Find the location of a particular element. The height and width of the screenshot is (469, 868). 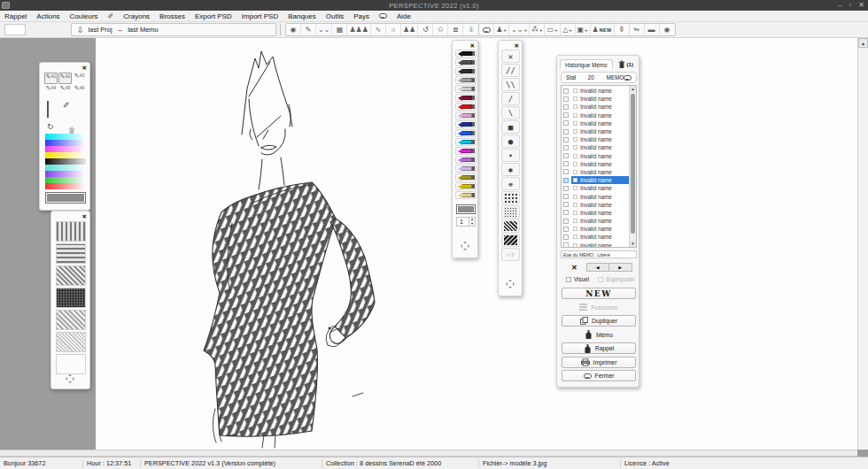

grid-icon: ▦ is located at coordinates (340, 30).